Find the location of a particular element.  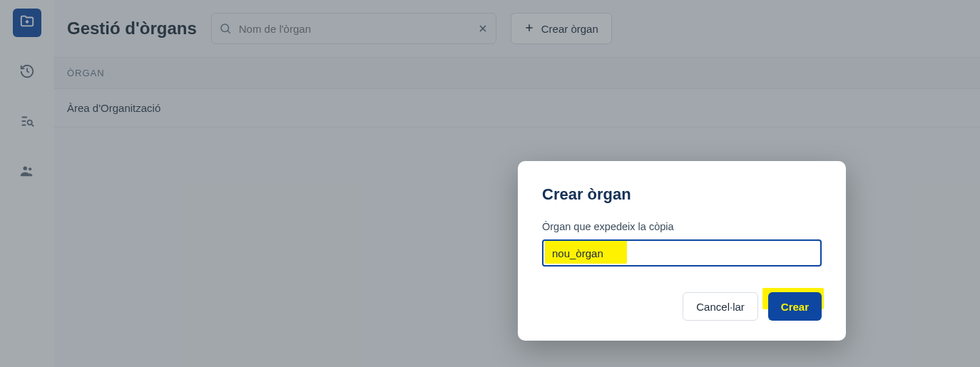

submit-create-button-label: Crear is located at coordinates (795, 306).